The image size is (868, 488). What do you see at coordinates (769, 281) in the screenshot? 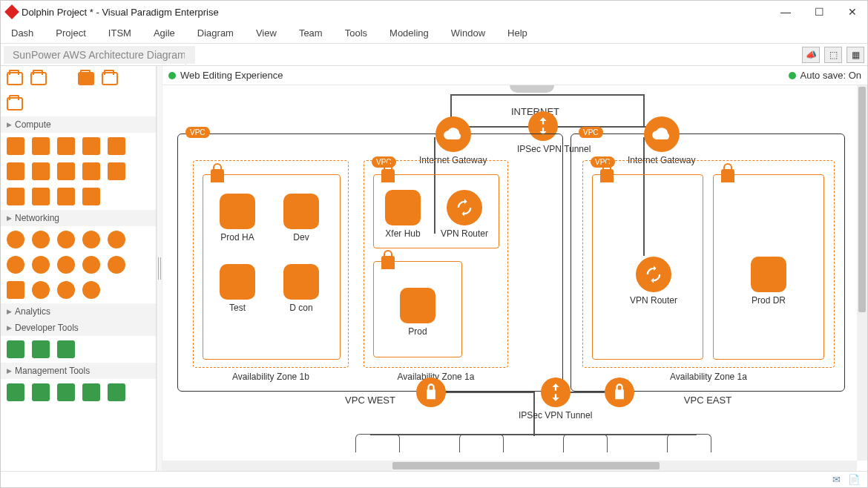
I see `node-prod-dr: Prod DR` at bounding box center [769, 281].